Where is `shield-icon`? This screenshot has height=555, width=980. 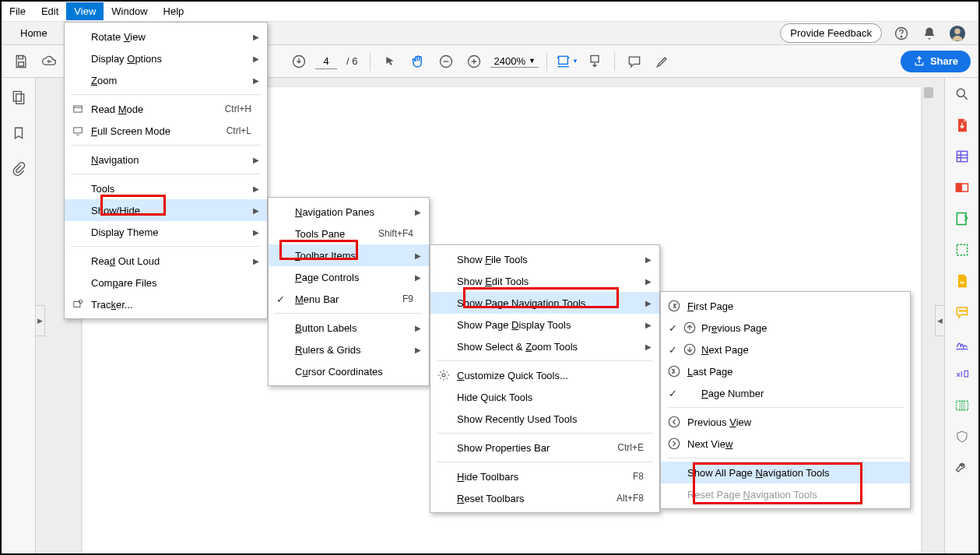
shield-icon is located at coordinates (962, 437).